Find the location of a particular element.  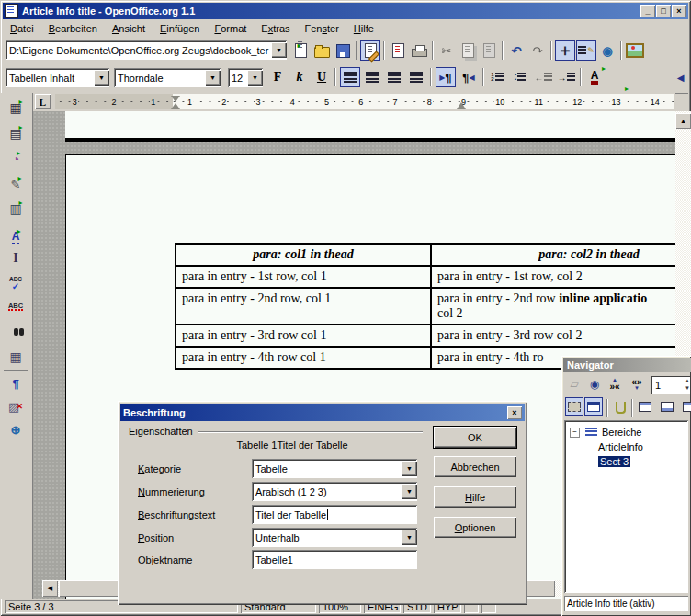

insert-table-icon: ▦ is located at coordinates (16, 108).